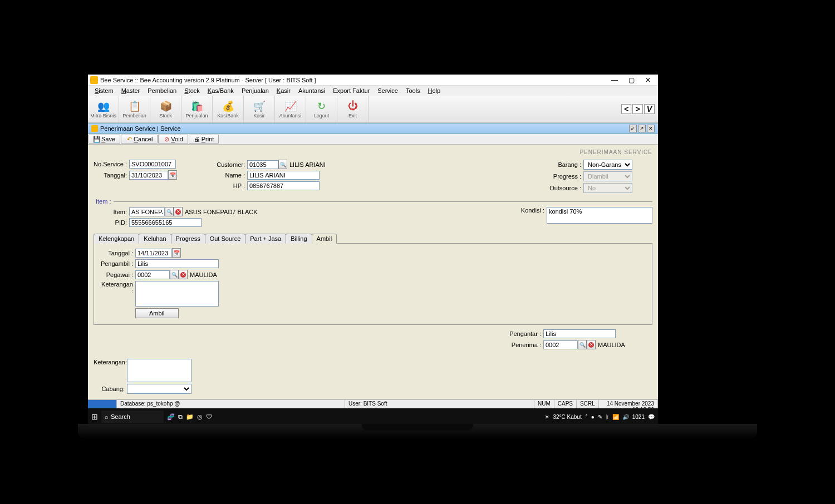 This screenshot has width=835, height=504. I want to click on print-button: 🖨Print, so click(204, 139).